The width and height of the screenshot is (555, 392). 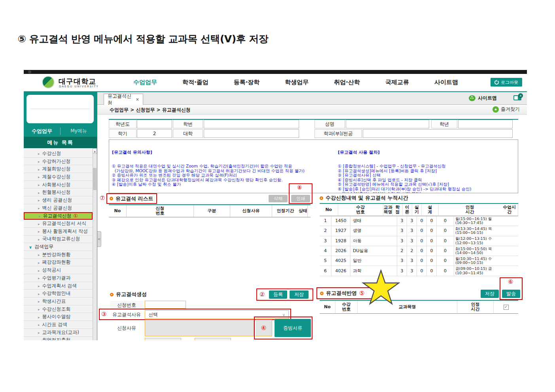 I want to click on menu-item: 수강허가신청, so click(x=58, y=162).